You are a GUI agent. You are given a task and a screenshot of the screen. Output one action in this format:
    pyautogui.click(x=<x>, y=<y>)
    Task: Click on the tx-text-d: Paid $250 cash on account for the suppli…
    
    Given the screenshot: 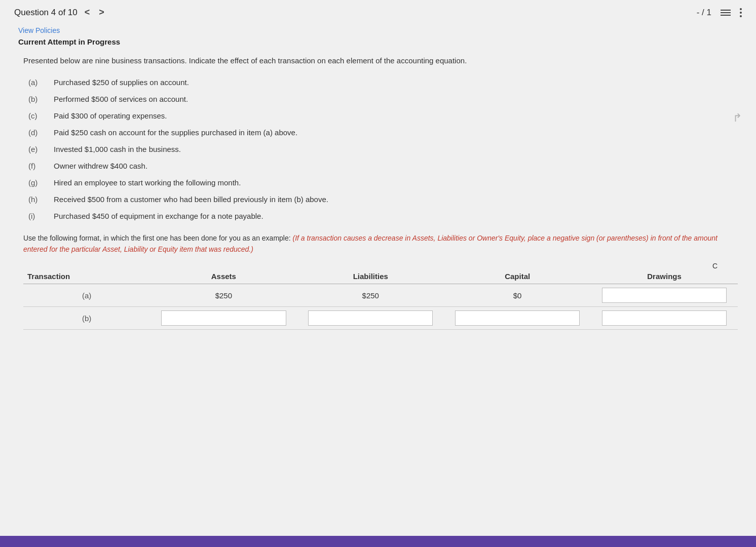 What is the action you would take?
    pyautogui.click(x=396, y=133)
    